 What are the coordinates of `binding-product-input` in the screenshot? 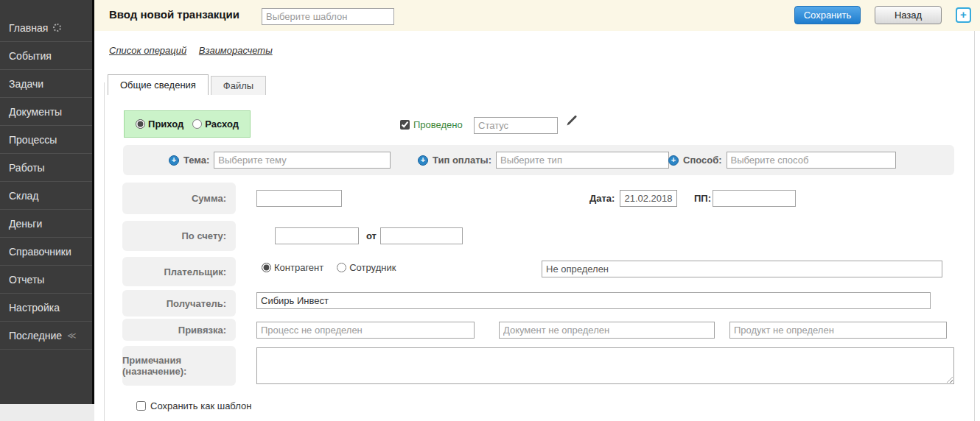 It's located at (839, 330).